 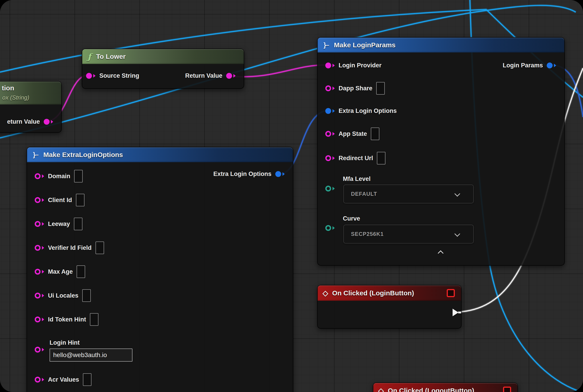 I want to click on verifier-id-field-label: Verifier Id Field, so click(x=70, y=248).